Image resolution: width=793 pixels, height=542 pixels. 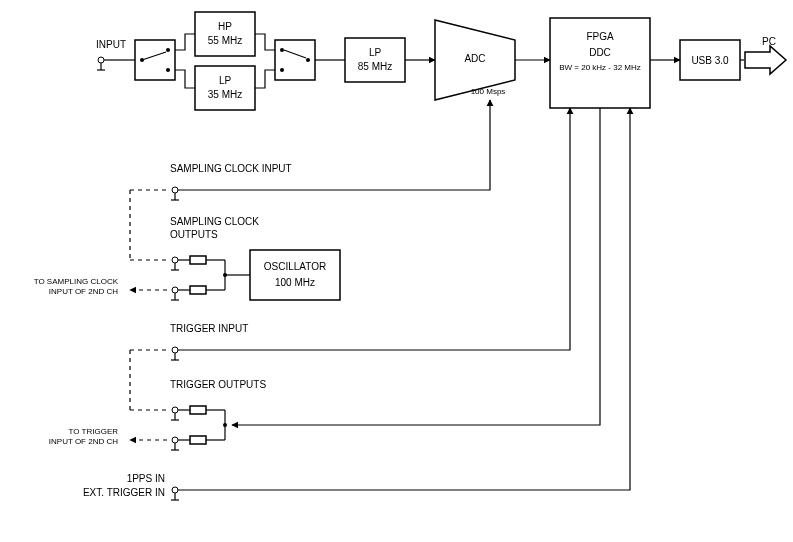 What do you see at coordinates (295, 282) in the screenshot?
I see `oscillator-label2: 100 MHz` at bounding box center [295, 282].